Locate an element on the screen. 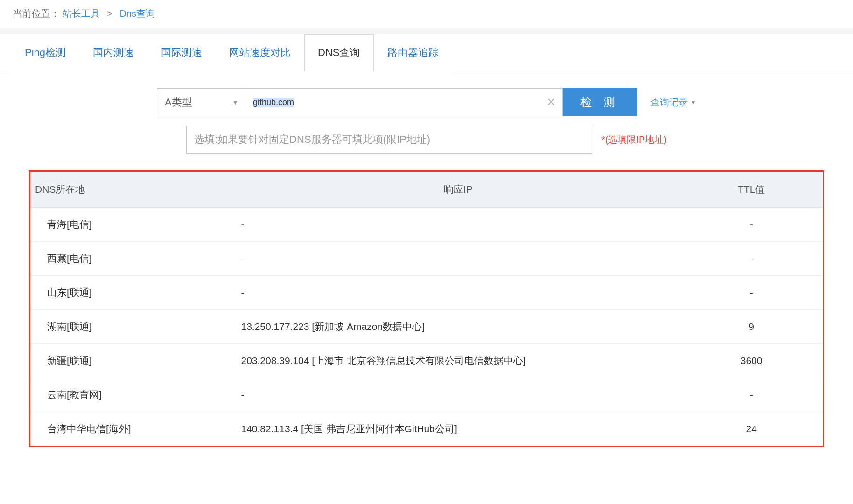 This screenshot has height=504, width=853. header-ip: 响应IP is located at coordinates (458, 189).